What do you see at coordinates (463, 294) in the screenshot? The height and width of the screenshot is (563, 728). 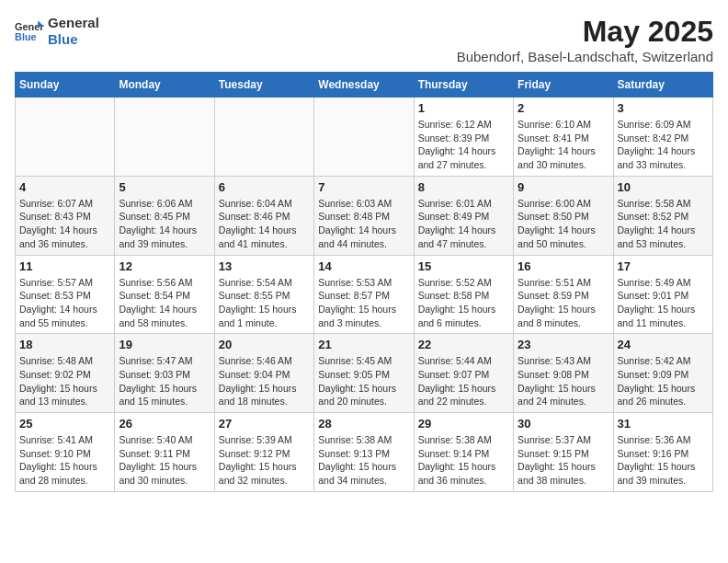 I see `calendar-cell: 15Sunrise: 5:52 AMSunset: 8:58 PMDayligh…` at bounding box center [463, 294].